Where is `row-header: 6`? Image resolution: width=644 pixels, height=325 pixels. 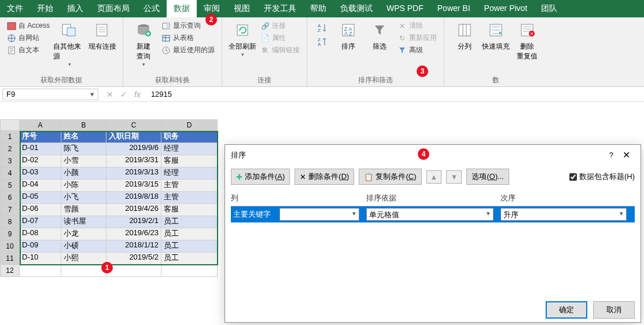 row-header: 6 is located at coordinates (10, 198).